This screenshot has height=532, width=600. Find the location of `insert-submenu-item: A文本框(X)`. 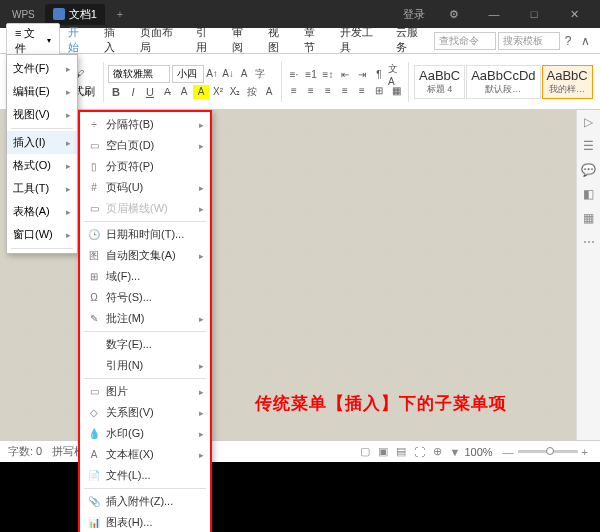

insert-submenu-item: A文本框(X) is located at coordinates (145, 454).